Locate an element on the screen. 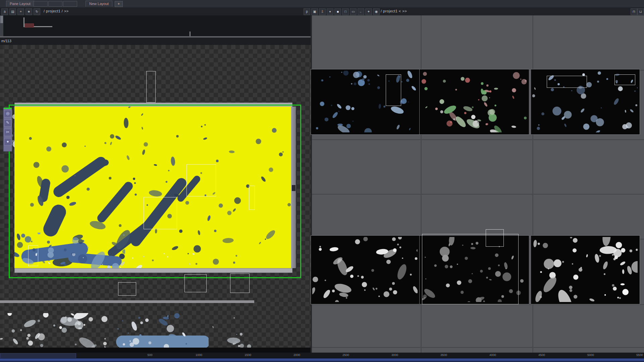 The image size is (644, 362). empty-frame-button: □ is located at coordinates (345, 12).